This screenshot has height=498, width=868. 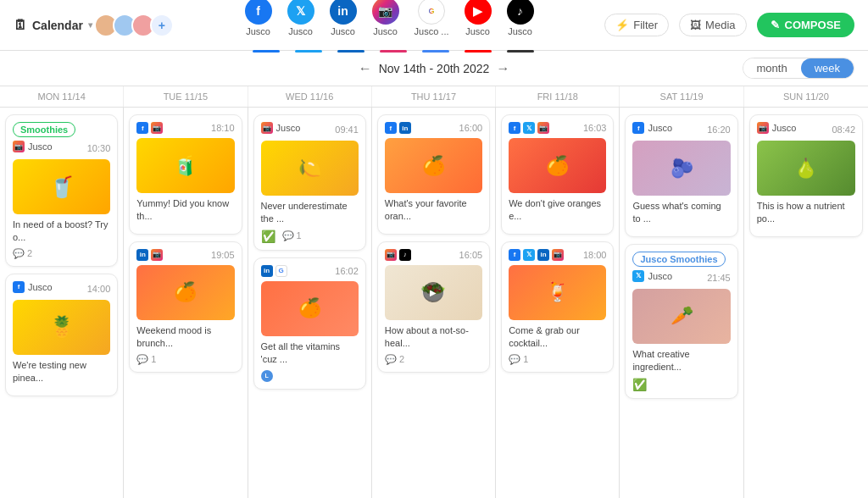 What do you see at coordinates (146, 359) in the screenshot?
I see `comment-count: 💬 1` at bounding box center [146, 359].